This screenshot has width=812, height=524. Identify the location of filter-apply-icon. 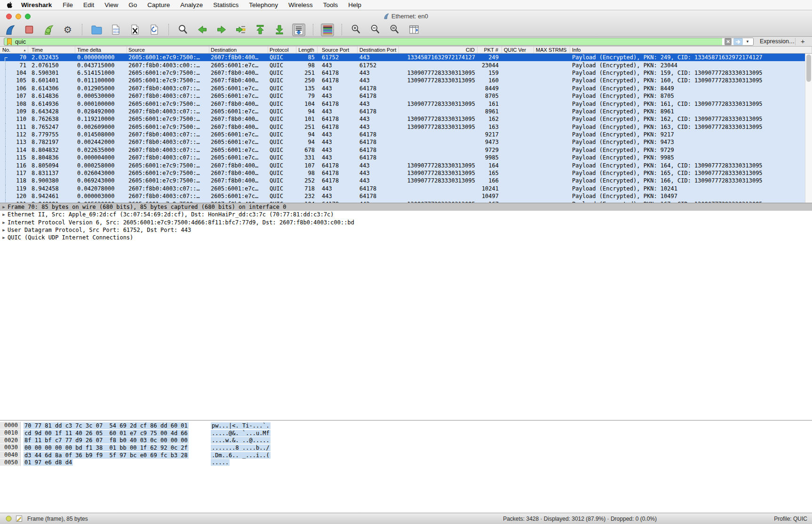
(738, 41).